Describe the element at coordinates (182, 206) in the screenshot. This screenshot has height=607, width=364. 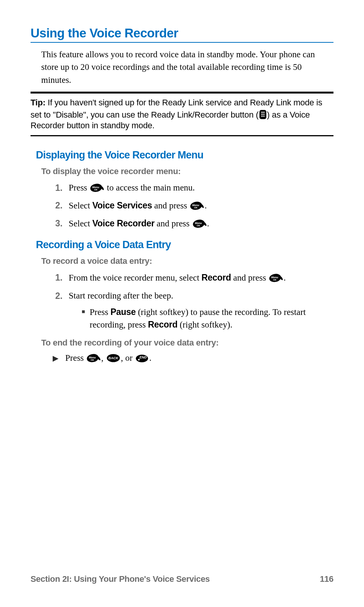
I see `steps-display-menu: 1. Press to access the main menu. 2. Sel…` at that location.